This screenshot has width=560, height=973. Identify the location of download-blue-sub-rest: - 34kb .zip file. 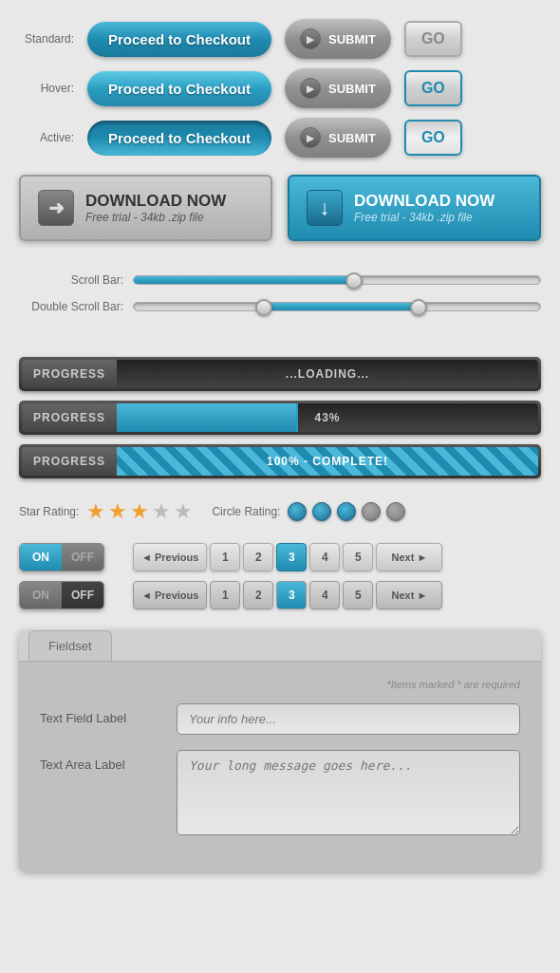
(435, 217).